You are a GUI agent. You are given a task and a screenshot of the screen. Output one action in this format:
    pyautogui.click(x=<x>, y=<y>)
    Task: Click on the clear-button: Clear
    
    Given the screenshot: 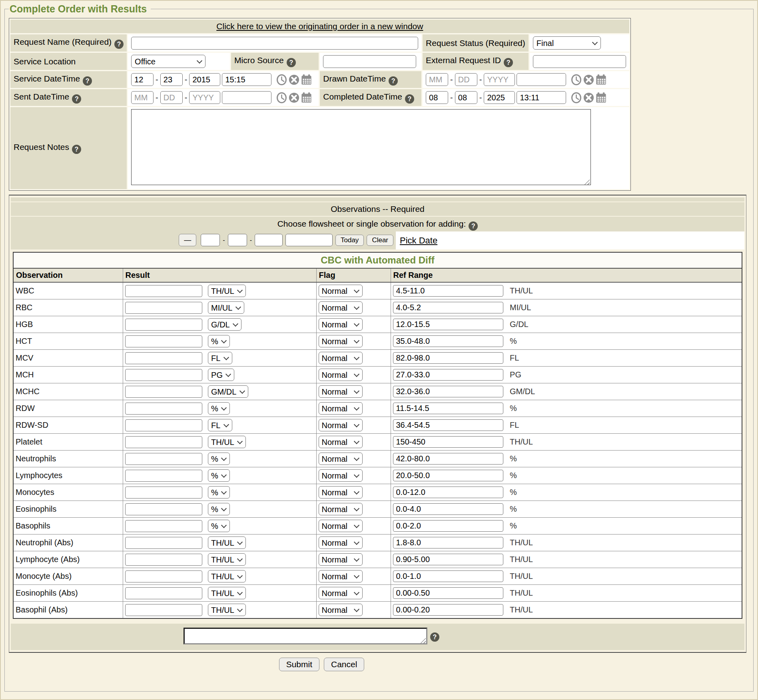 What is the action you would take?
    pyautogui.click(x=380, y=240)
    